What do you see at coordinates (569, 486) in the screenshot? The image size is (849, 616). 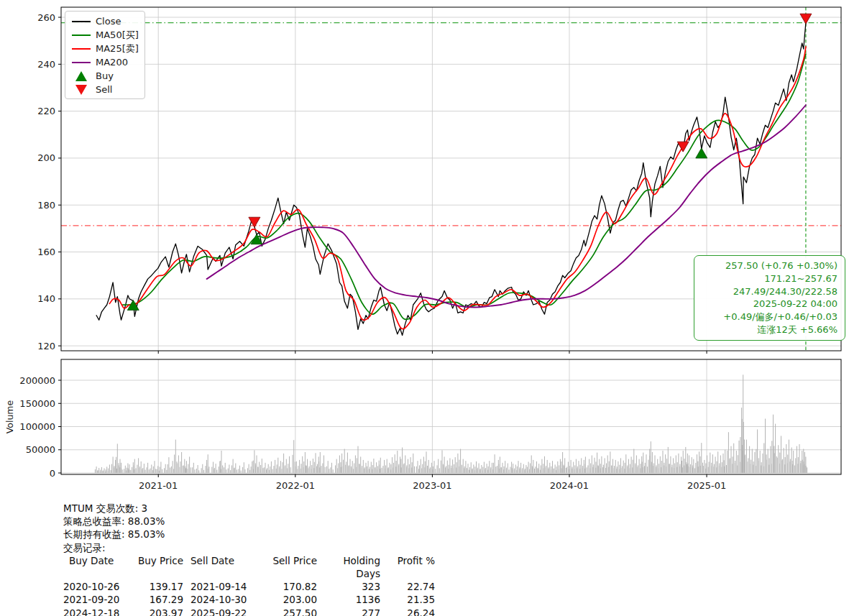 I see `svg-text: 2024-01` at bounding box center [569, 486].